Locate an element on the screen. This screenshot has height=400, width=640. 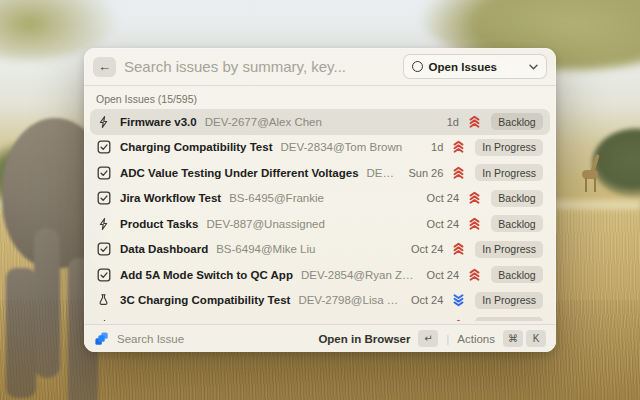
issue-date: Sun 26 is located at coordinates (426, 173).